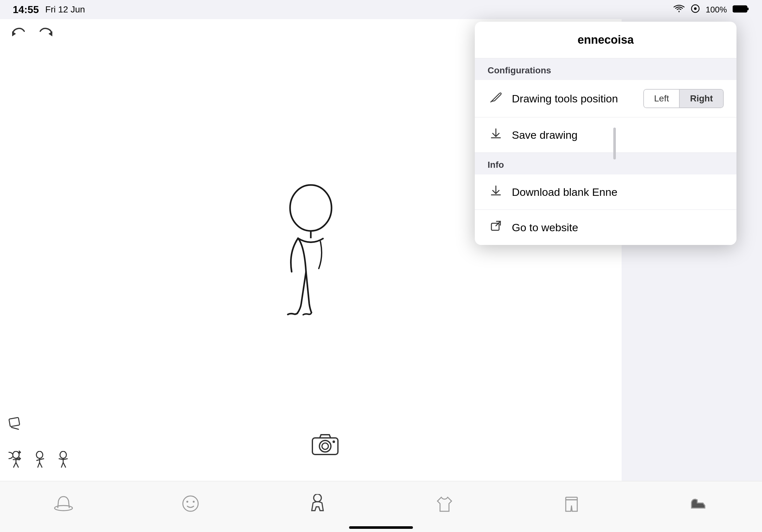 This screenshot has height=532, width=762. What do you see at coordinates (606, 192) in the screenshot?
I see `download-blank-row: Download blank Enne` at bounding box center [606, 192].